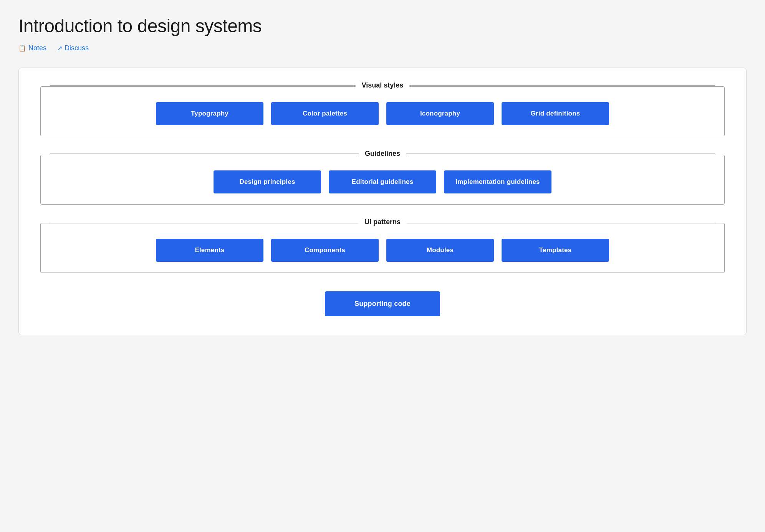  Describe the element at coordinates (22, 48) in the screenshot. I see `notes-icon: 📋` at that location.